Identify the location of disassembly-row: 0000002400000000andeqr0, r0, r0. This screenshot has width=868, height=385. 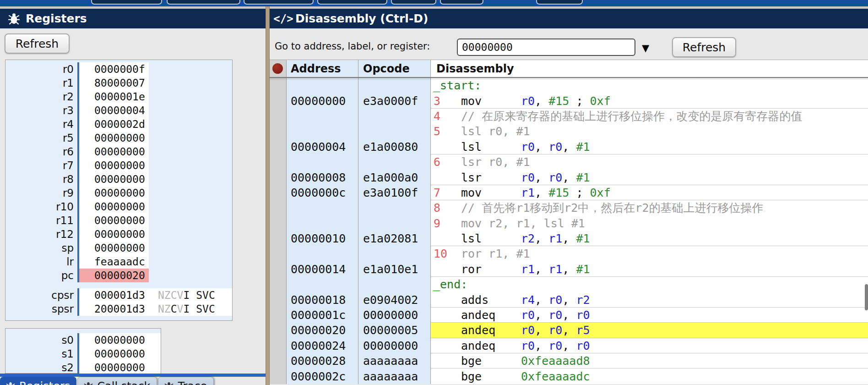
(569, 346).